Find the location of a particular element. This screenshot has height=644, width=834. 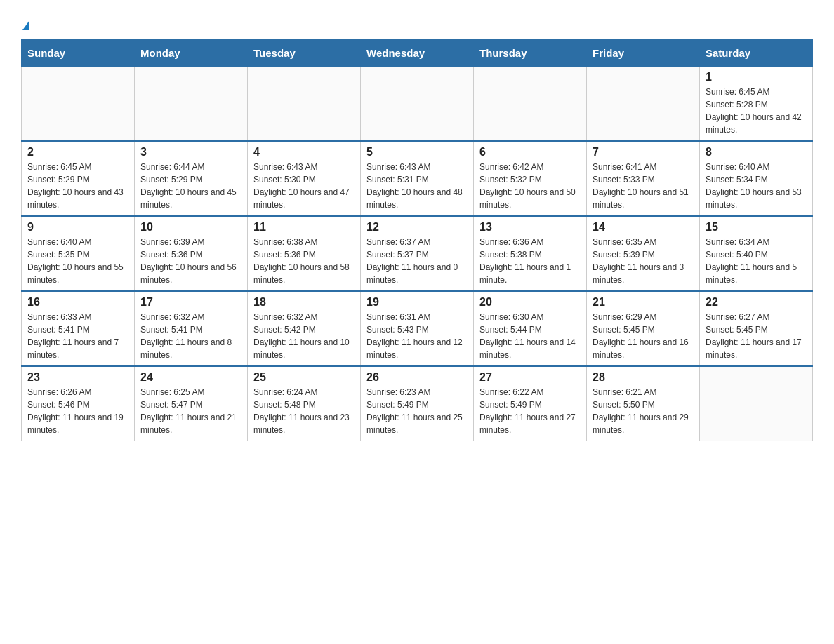

calendar-week-row: 16Sunrise: 6:33 AMSunset: 5:41 PMDayligh… is located at coordinates (417, 328).